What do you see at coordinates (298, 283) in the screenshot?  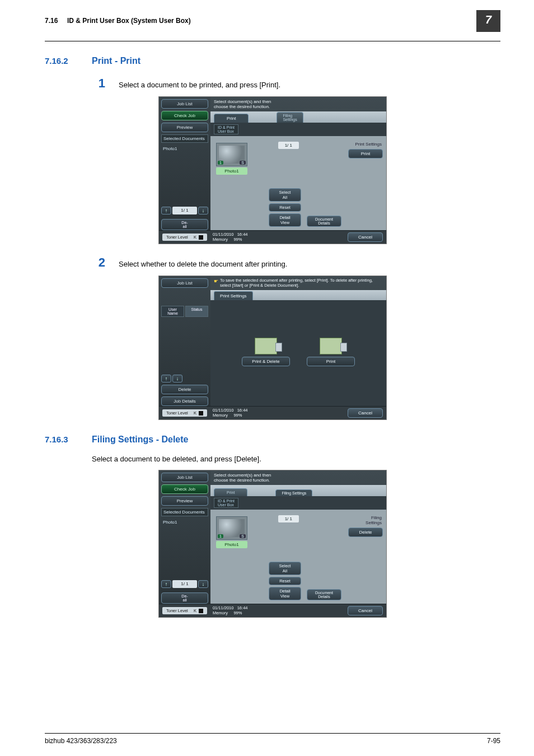 I see `instruction-text: ☛ To save the selected document after pr…` at bounding box center [298, 283].